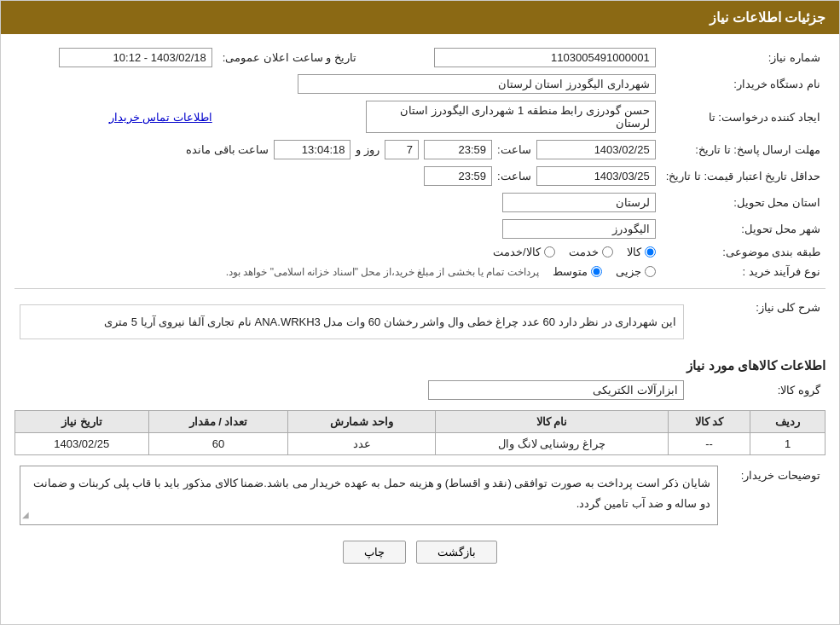 The width and height of the screenshot is (840, 625). I want to click on col-header-tedad: تعداد / مقدار, so click(218, 422).